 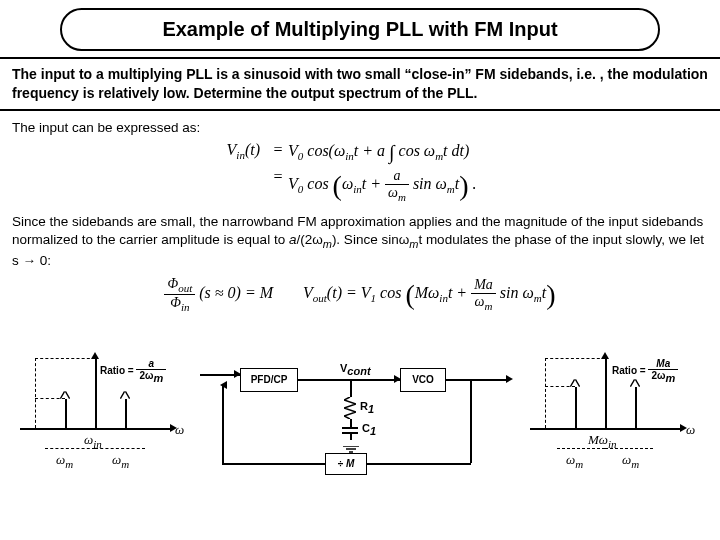 I want to click on ratio-in-label: Ratio = a2ωm, so click(x=133, y=371).